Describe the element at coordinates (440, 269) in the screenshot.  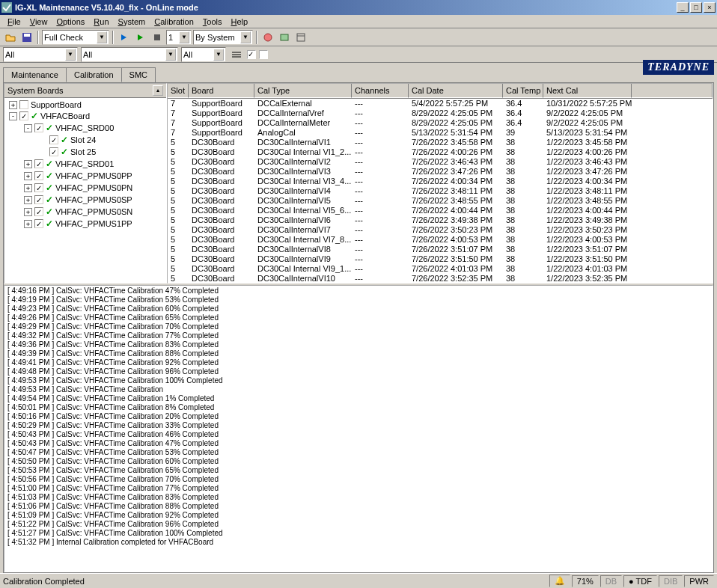
I see `table-row: 5DC30BoardDC30Cal Internal VI9_1...---7/…` at that location.